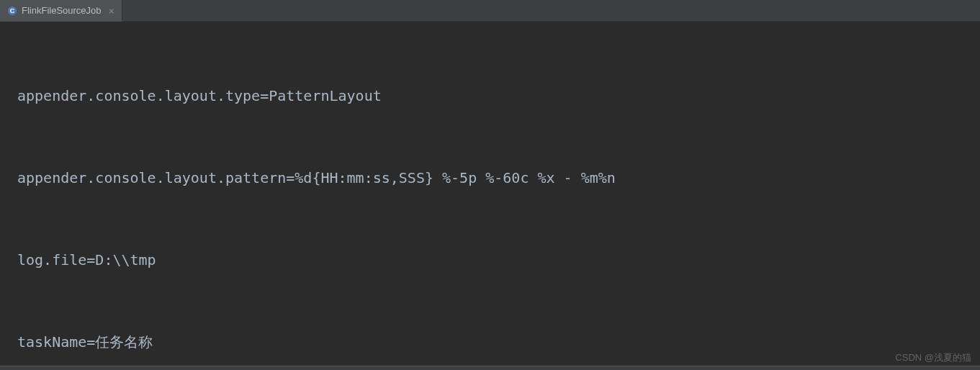 Image resolution: width=980 pixels, height=370 pixels. Describe the element at coordinates (61, 11) in the screenshot. I see `tab-flinkfilesourcejob: C FlinkFileSourceJob ×` at that location.